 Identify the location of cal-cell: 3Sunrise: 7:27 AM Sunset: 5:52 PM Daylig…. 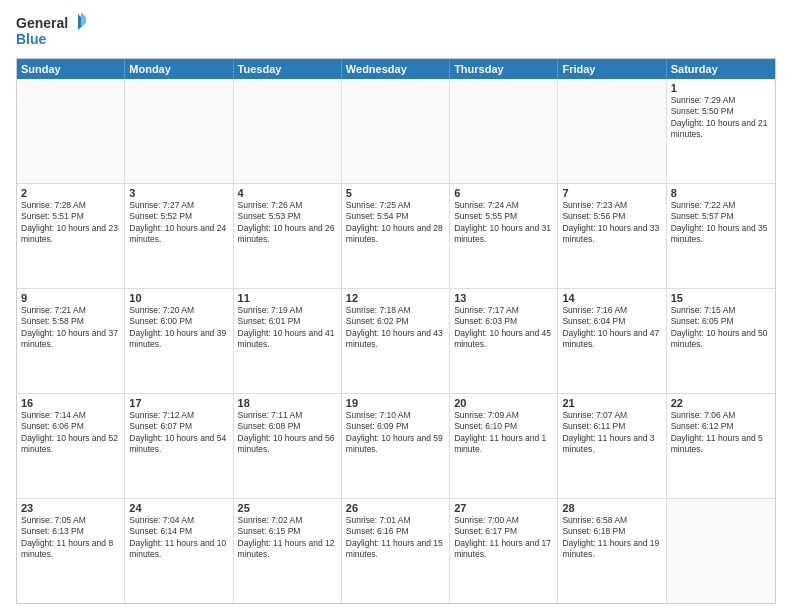
(179, 236).